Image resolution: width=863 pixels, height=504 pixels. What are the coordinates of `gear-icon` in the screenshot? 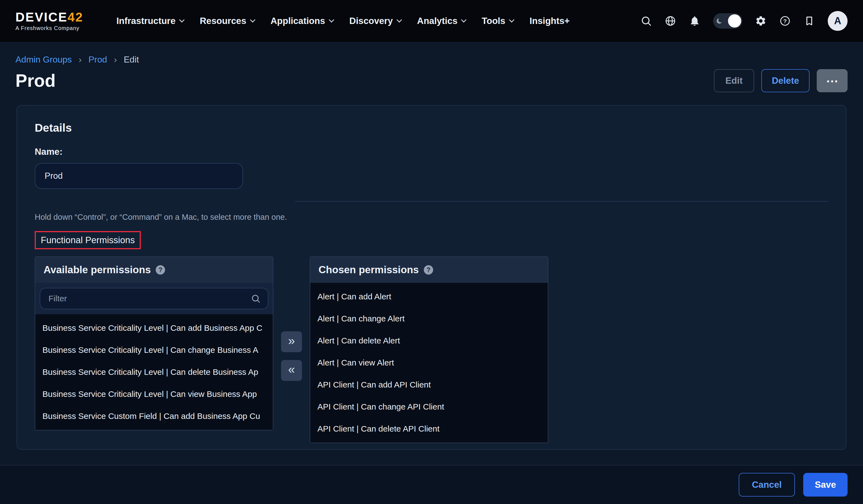 It's located at (761, 21).